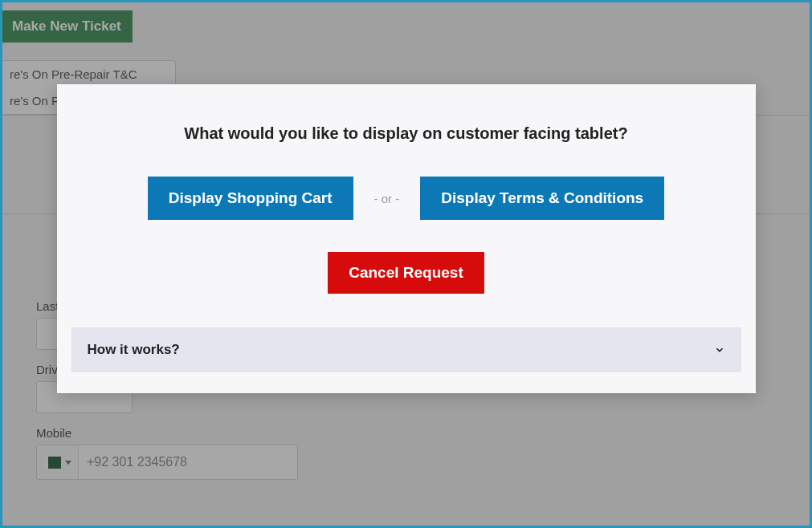 This screenshot has width=812, height=528. Describe the element at coordinates (133, 350) in the screenshot. I see `accordion-title: How it works?` at that location.